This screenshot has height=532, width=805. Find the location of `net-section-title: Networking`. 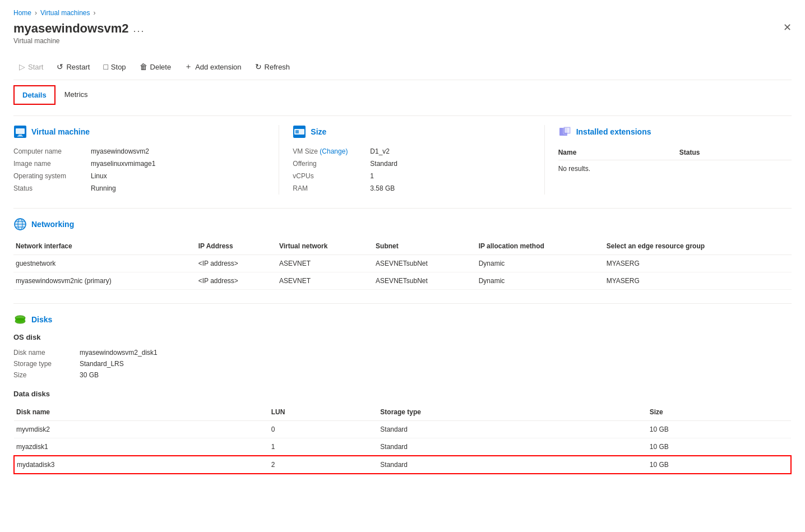

net-section-title: Networking is located at coordinates (53, 224).